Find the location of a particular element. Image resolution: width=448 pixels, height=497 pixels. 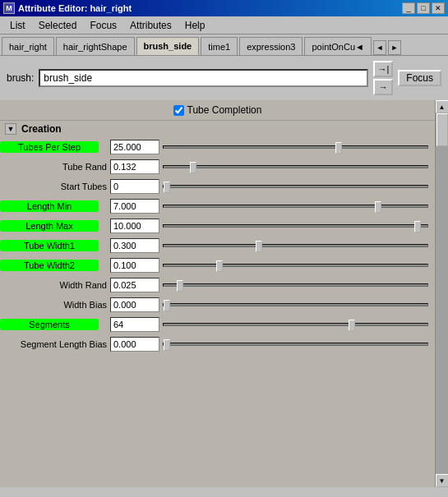

menu-bar: List Selected Focus Attributes Help is located at coordinates (224, 25).